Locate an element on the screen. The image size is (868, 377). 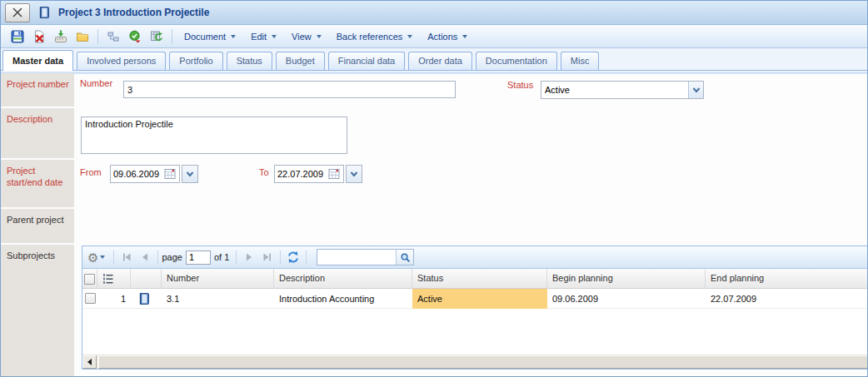
from-calendar-button is located at coordinates (170, 174).